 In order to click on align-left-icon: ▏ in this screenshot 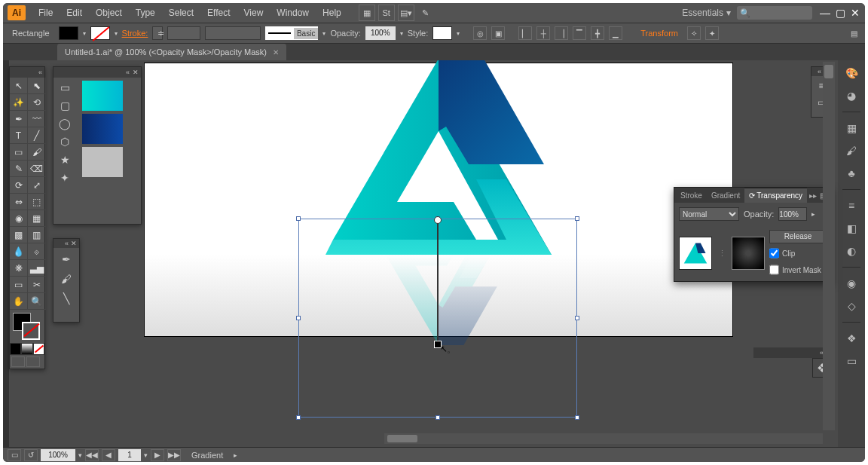, I will do `click(525, 33)`.